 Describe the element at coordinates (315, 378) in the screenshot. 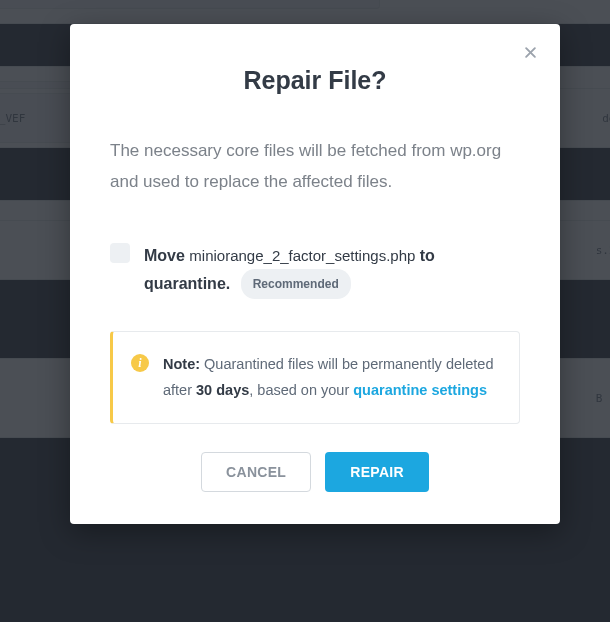

I see `quarantine-notice: i Note: Quarantined files will be perman…` at that location.